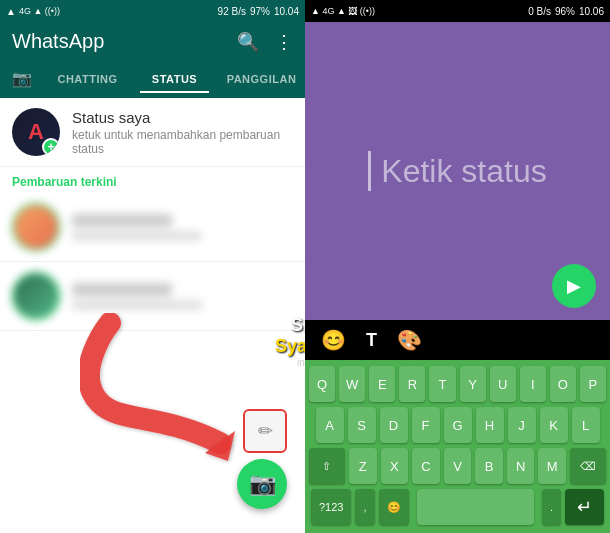 Image resolution: width=610 pixels, height=533 pixels. Describe the element at coordinates (458, 466) in the screenshot. I see `key-v: V` at that location.